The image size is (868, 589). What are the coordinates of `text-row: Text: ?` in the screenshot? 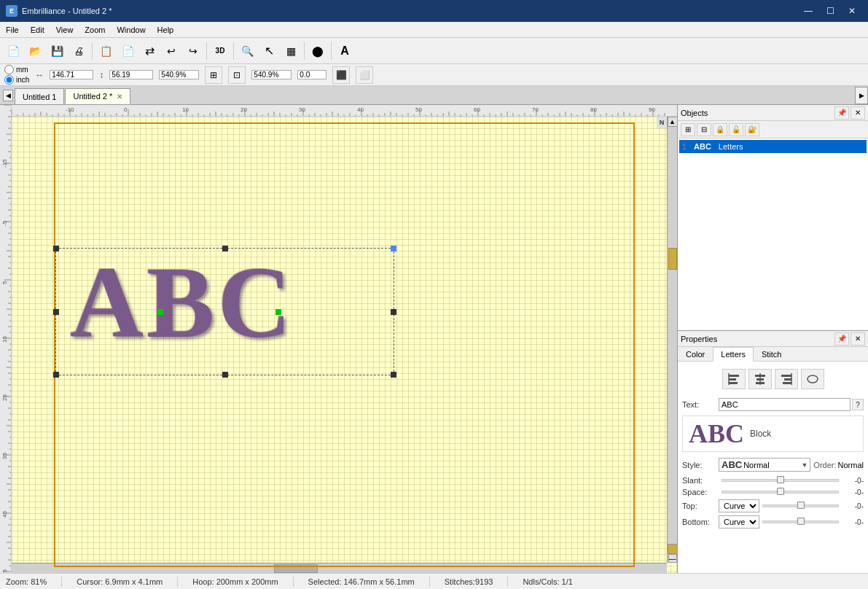 It's located at (773, 405).